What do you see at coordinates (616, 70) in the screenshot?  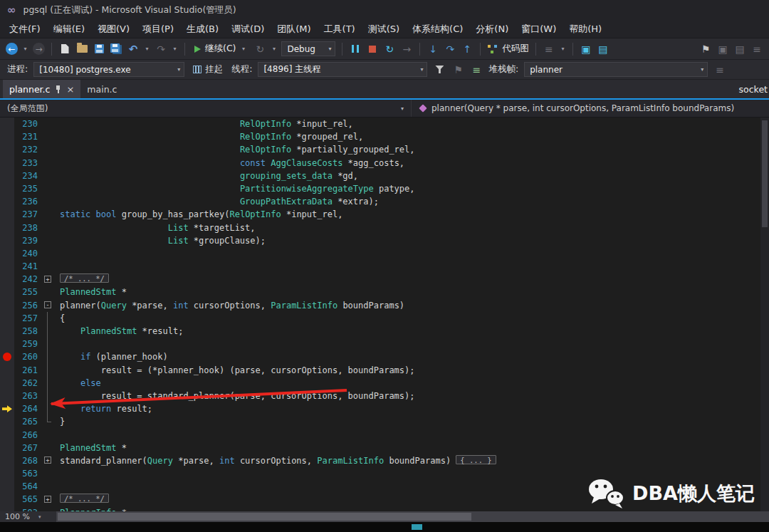 I see `stackframe-combo: planner ▾` at bounding box center [616, 70].